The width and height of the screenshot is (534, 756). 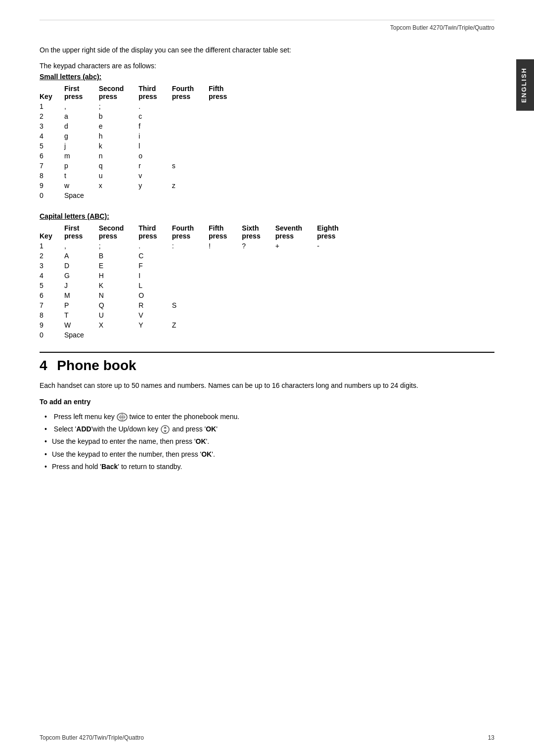 What do you see at coordinates (269, 441) in the screenshot?
I see `bullet-3: Use the keypad to enter the name, then p…` at bounding box center [269, 441].